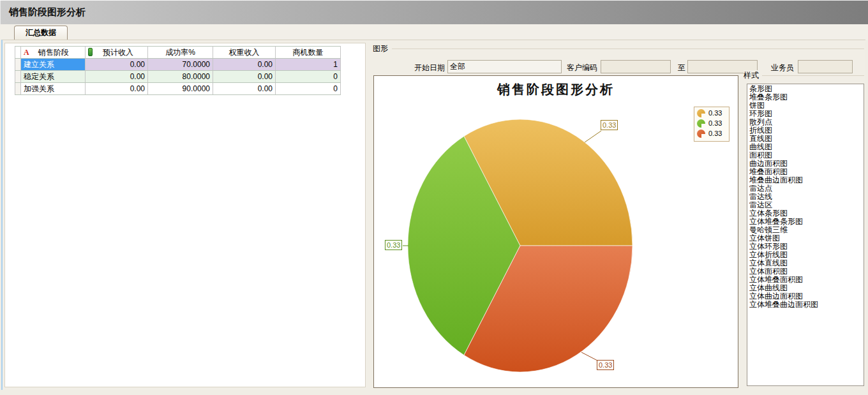  What do you see at coordinates (117, 52) in the screenshot?
I see `column-header-expected: 预计收入` at bounding box center [117, 52].